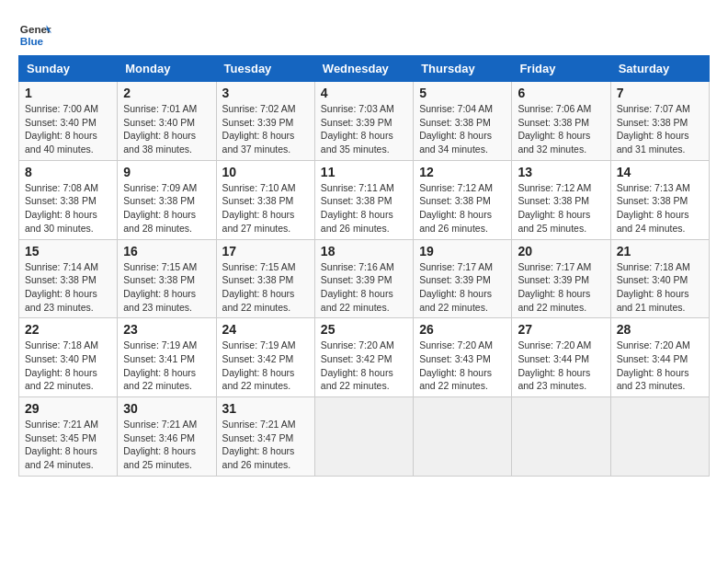  Describe the element at coordinates (266, 251) in the screenshot. I see `day-number: 17` at that location.